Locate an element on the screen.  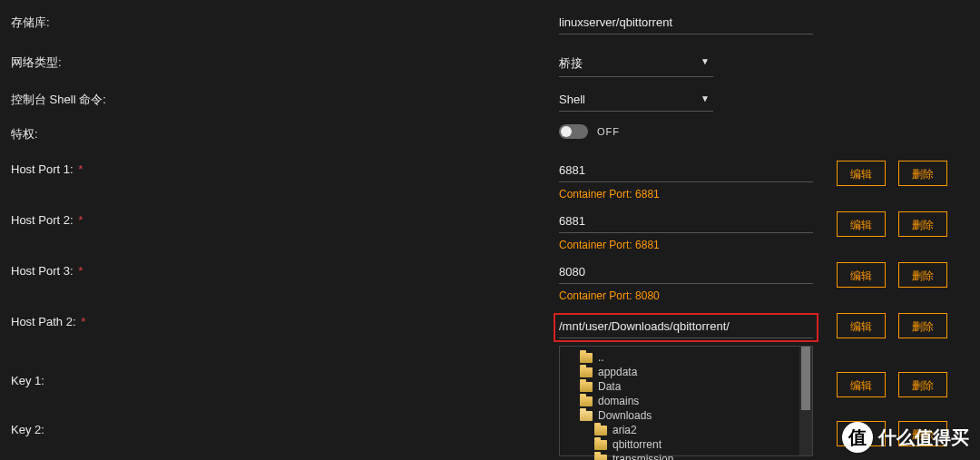
row-host-port-1: Host Port 1: * Container Port: 6881 编辑 删… is located at coordinates (490, 172).